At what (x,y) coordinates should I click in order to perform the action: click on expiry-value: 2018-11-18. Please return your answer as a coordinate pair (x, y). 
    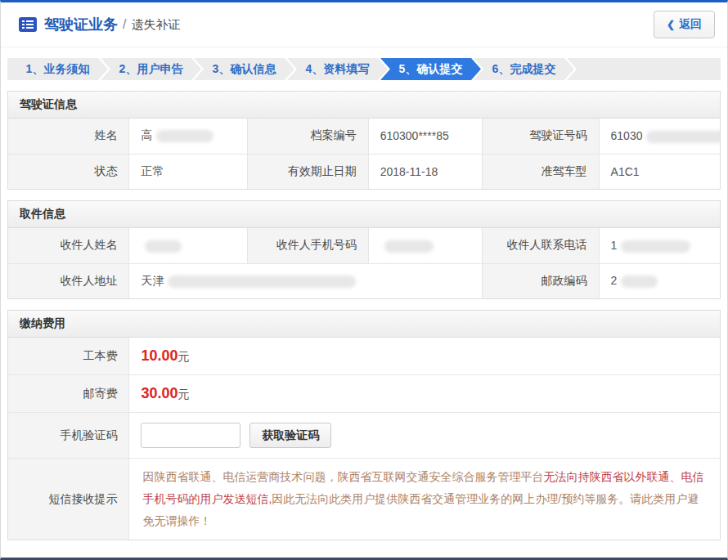
    Looking at the image, I should click on (425, 172).